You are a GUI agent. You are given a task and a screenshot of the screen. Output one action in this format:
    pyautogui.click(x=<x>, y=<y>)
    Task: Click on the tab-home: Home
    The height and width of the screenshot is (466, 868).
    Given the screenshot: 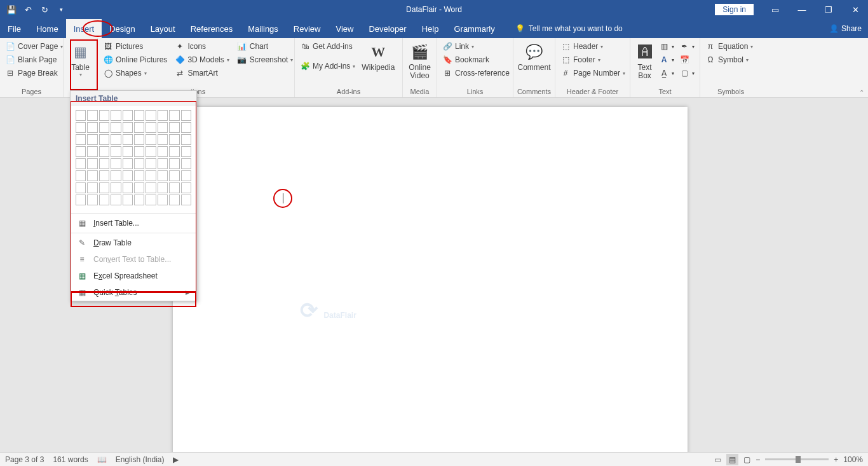 What is the action you would take?
    pyautogui.click(x=47, y=29)
    